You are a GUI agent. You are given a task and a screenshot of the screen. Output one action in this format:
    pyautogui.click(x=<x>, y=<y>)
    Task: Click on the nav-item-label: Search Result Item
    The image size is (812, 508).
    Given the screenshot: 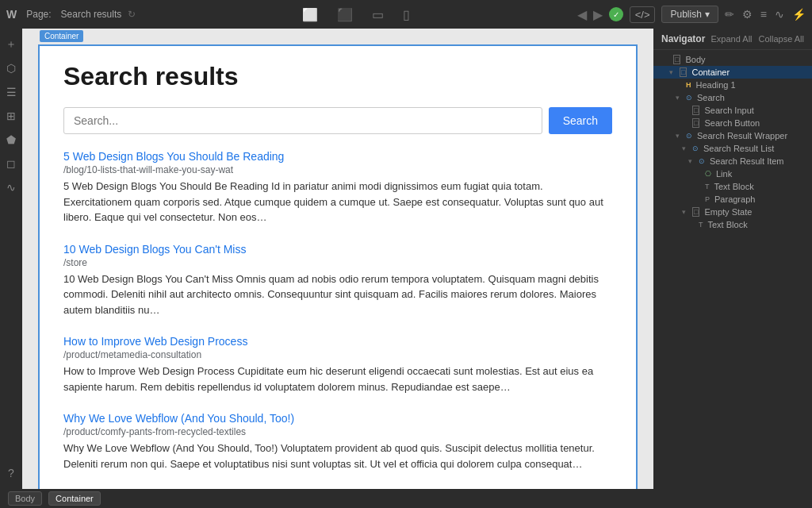 What is the action you would take?
    pyautogui.click(x=747, y=161)
    